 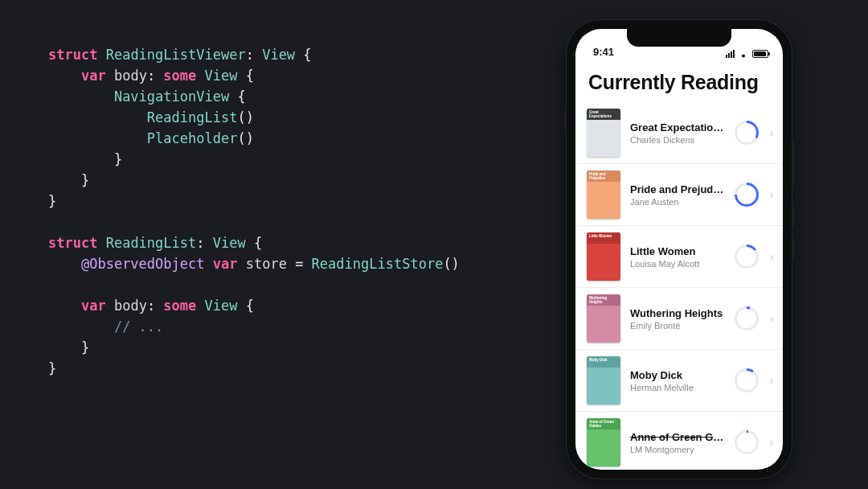 I want to click on book-meta: Little WomenLouisa May Alcott, so click(x=678, y=257).